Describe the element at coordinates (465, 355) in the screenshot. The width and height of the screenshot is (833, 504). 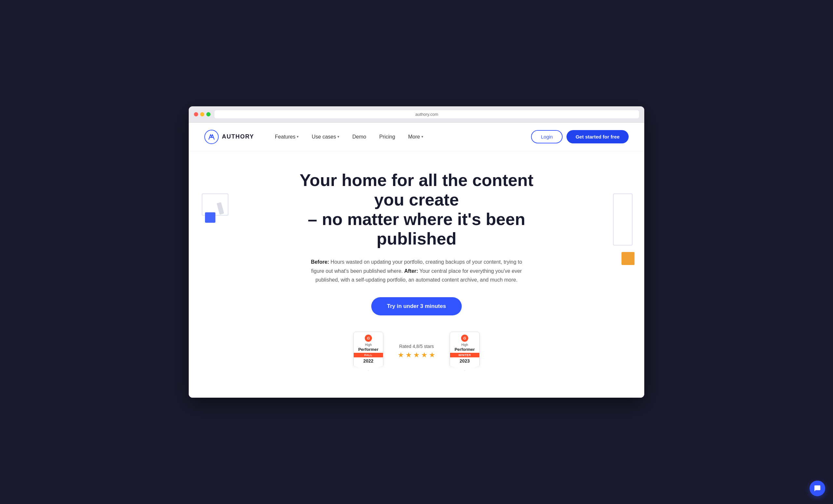
I see `badge-season-winter: WINTER` at that location.